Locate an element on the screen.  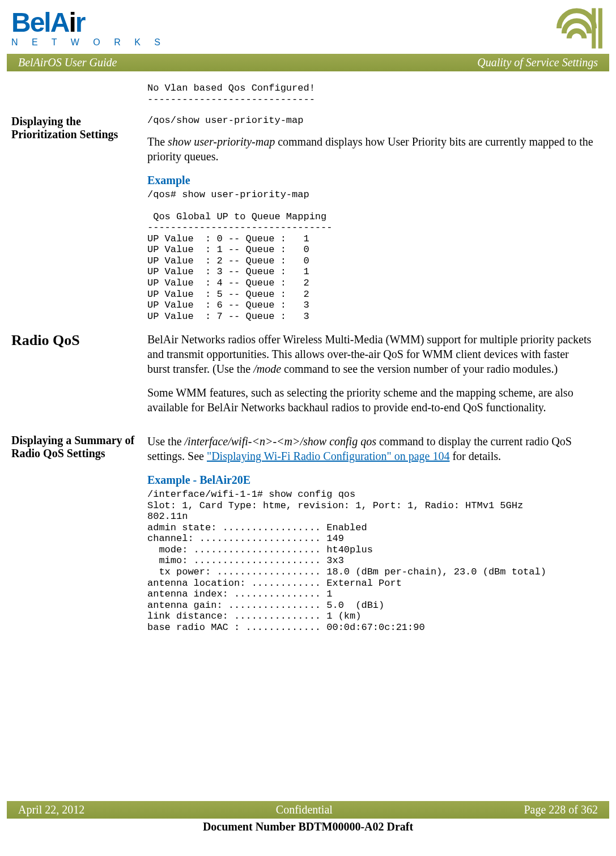
footer-doc-number: Document Number BDTM00000-A02 Draft is located at coordinates (308, 827).